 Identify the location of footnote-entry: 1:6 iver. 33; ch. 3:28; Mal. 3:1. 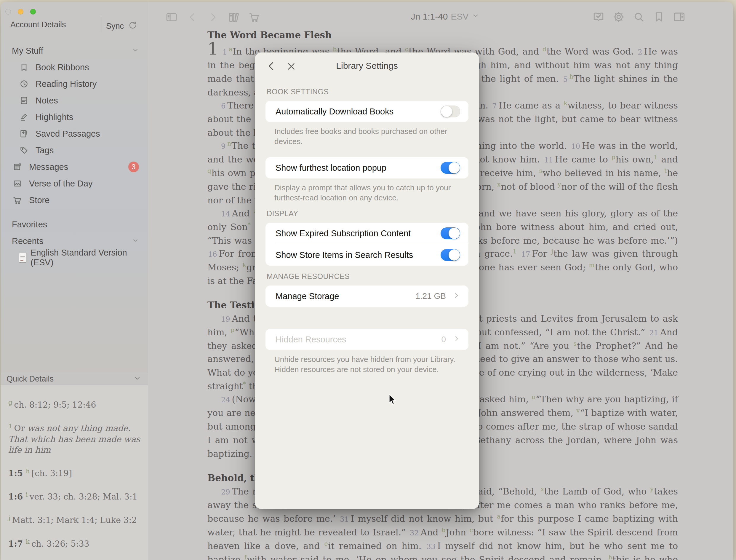
(74, 496).